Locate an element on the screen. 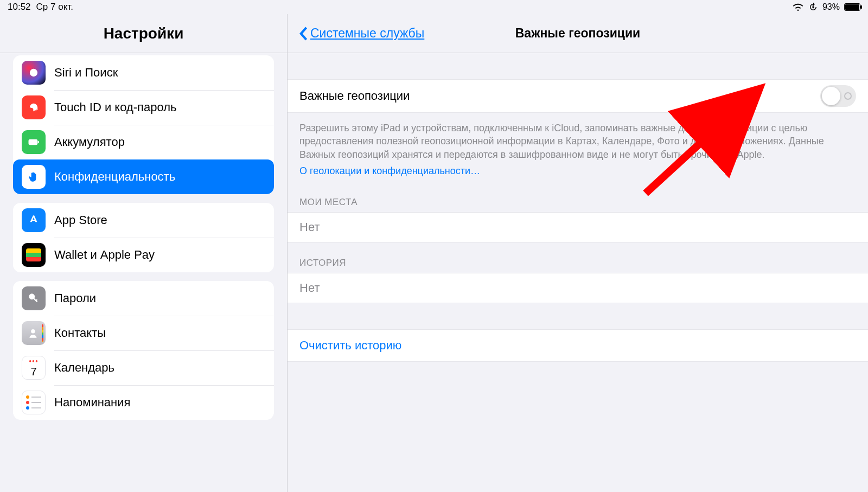 Image resolution: width=868 pixels, height=492 pixels. sidebar-item-siri: Siri и Поиск is located at coordinates (143, 73).